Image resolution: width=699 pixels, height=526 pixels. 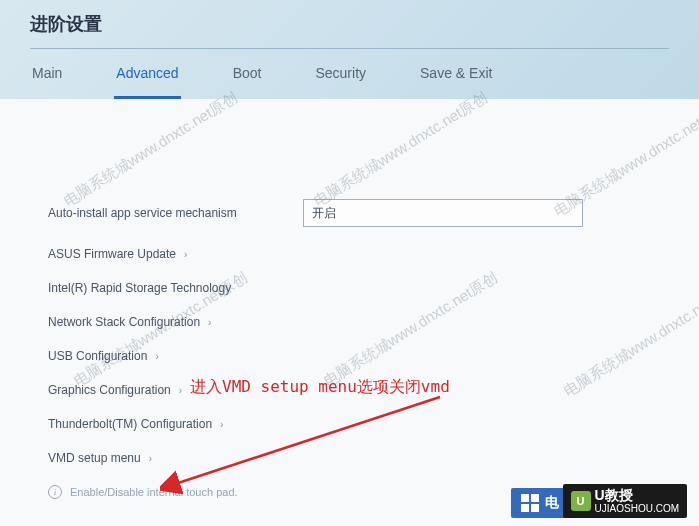 What do you see at coordinates (55, 492) in the screenshot?
I see `info-icon: i` at bounding box center [55, 492].